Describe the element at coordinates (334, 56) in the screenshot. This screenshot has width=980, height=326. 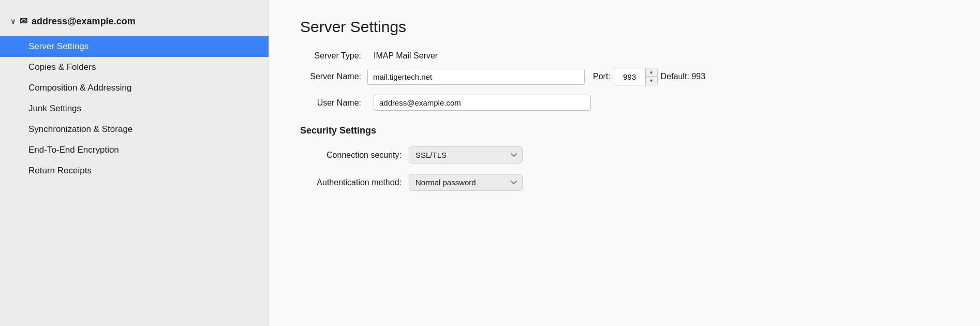
I see `server-type-label: Server Type:` at that location.